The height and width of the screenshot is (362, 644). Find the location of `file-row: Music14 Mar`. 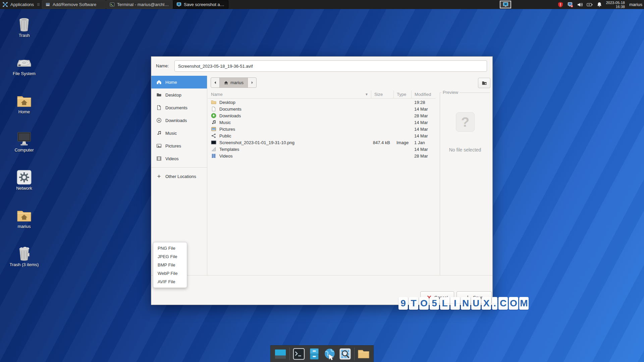

file-row: Music14 Mar is located at coordinates (322, 122).